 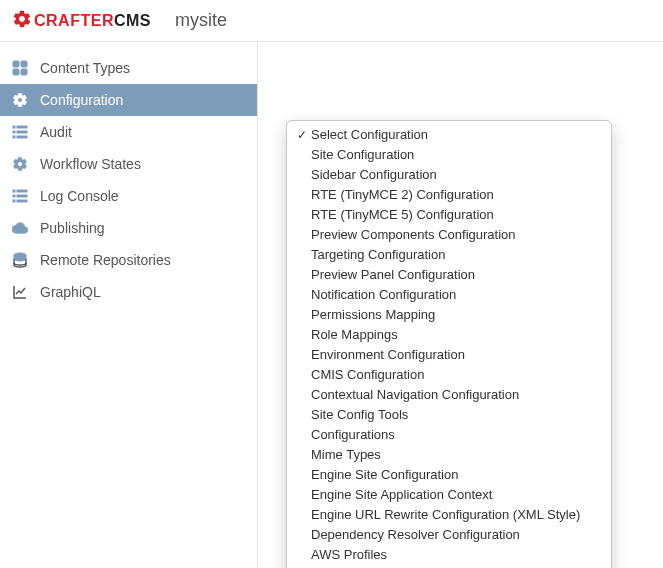 What do you see at coordinates (449, 535) in the screenshot?
I see `dropdown-option: Dependency Resolver Configuration` at bounding box center [449, 535].